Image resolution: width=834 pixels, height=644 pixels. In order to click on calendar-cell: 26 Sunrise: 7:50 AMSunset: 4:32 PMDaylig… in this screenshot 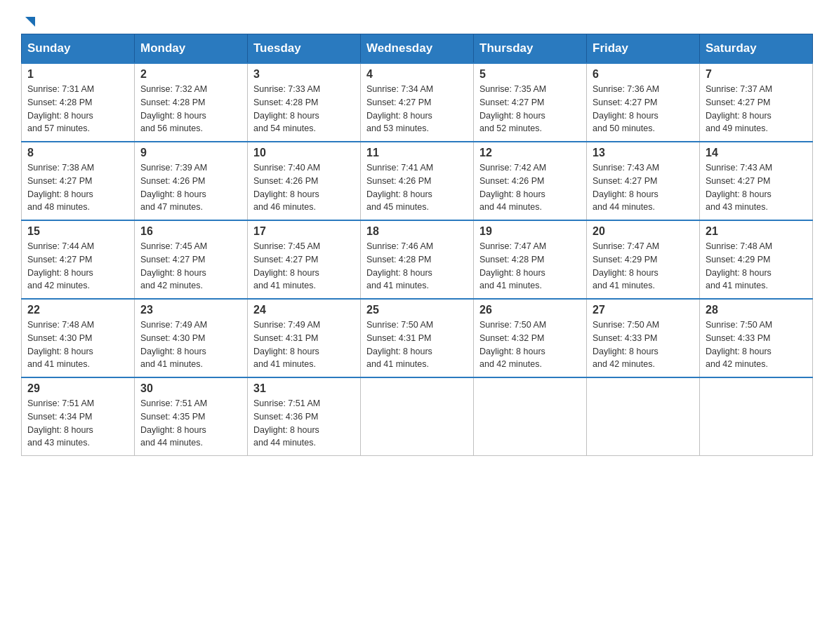, I will do `click(531, 338)`.